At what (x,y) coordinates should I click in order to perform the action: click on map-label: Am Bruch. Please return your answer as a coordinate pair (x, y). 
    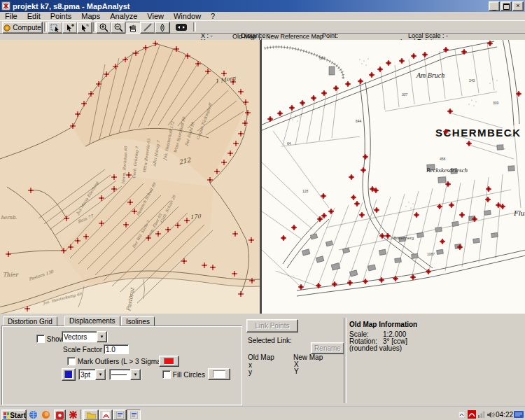
    Looking at the image, I should click on (430, 76).